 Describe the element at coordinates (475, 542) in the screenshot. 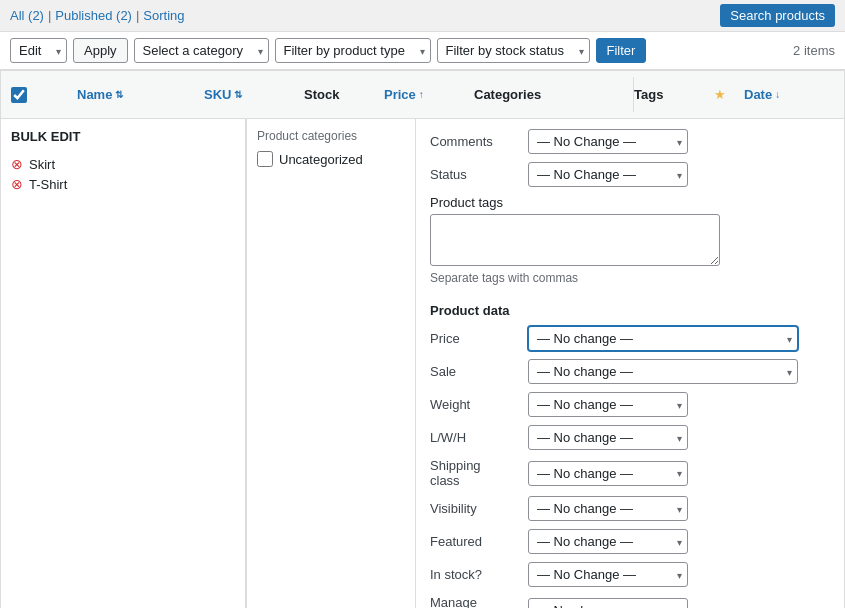

I see `featured-label: Featured` at that location.